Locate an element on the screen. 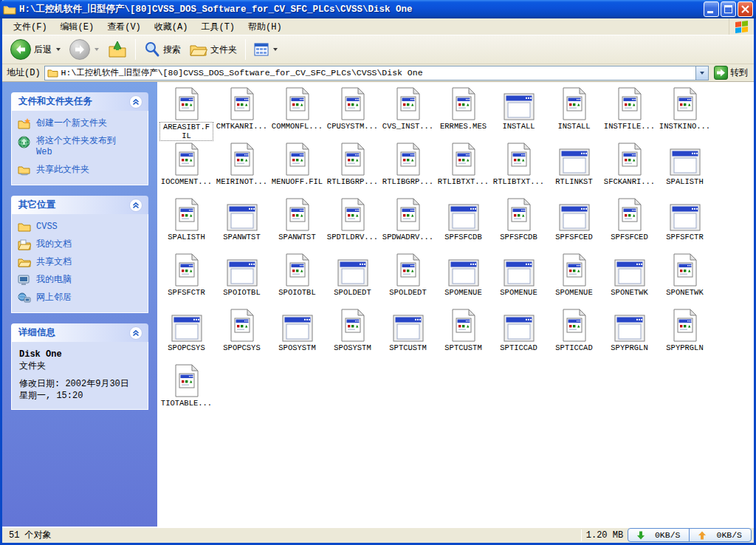 This screenshot has height=545, width=756. menu-tools: 工具(T) is located at coordinates (218, 27).